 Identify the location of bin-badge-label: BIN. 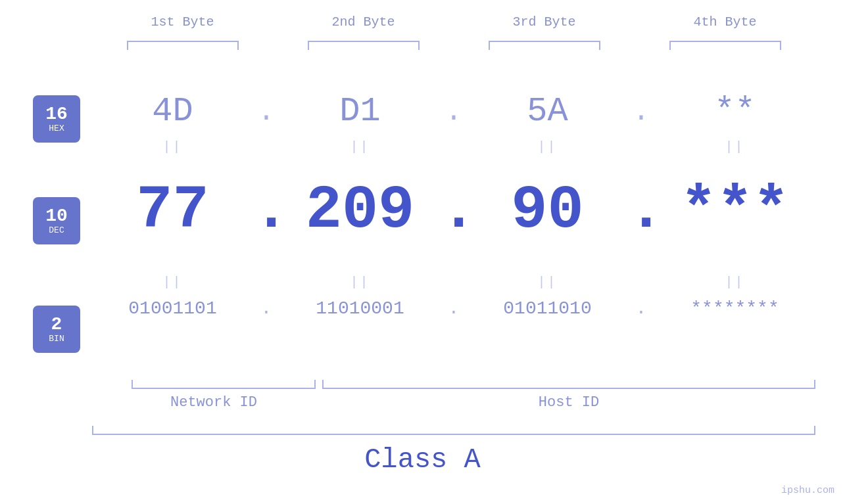
(57, 339).